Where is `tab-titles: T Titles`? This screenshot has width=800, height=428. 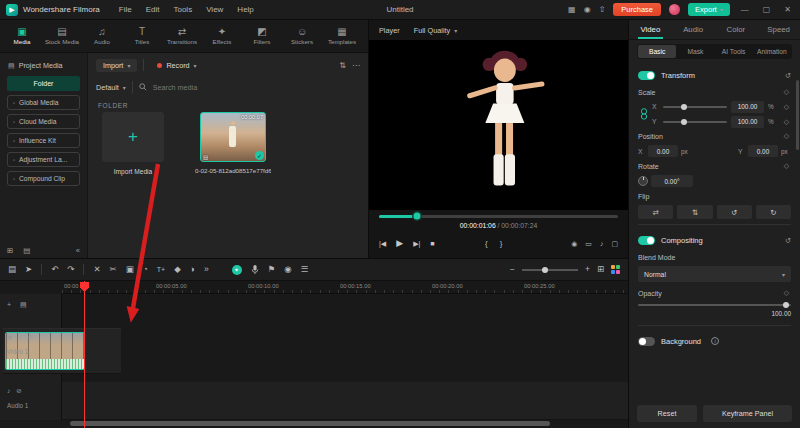
tab-titles: T Titles is located at coordinates (142, 36).